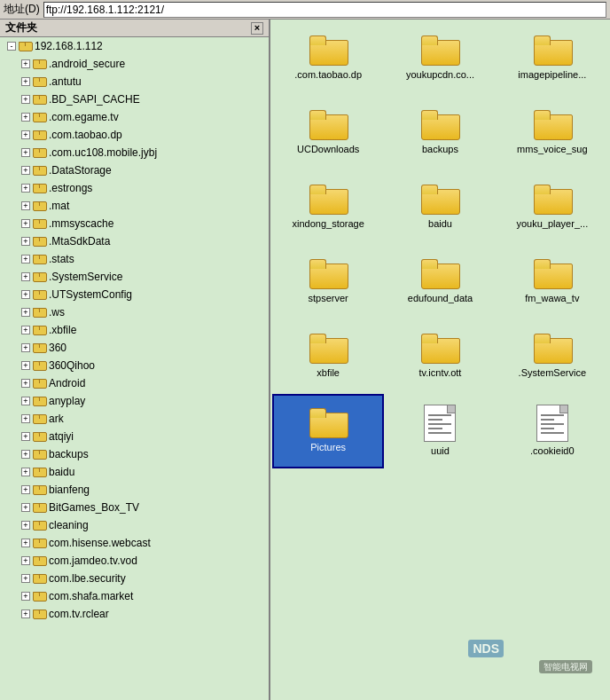 The image size is (610, 700). What do you see at coordinates (325, 10) in the screenshot?
I see `address-input` at bounding box center [325, 10].